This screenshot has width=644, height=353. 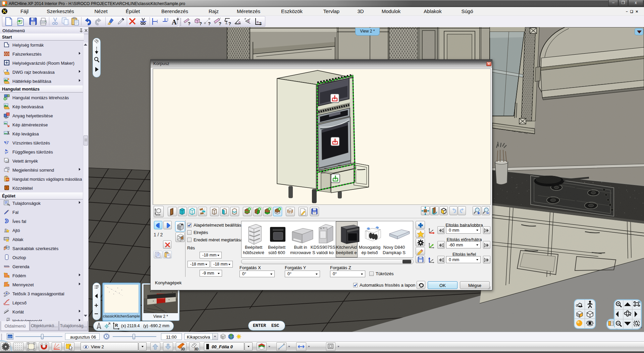 I want to click on svg-text: 1, so click(x=8, y=319).